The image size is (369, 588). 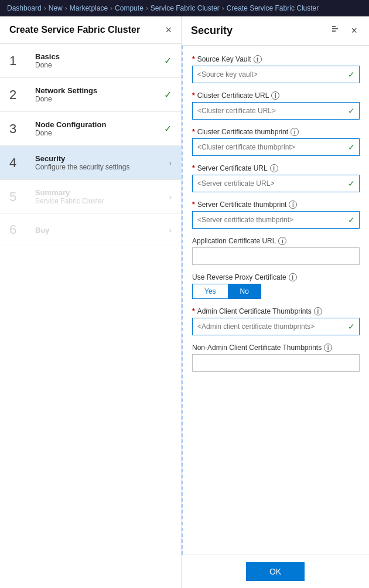 I want to click on step-5: 5 Summary Service Fabric Cluster ›, so click(x=90, y=197).